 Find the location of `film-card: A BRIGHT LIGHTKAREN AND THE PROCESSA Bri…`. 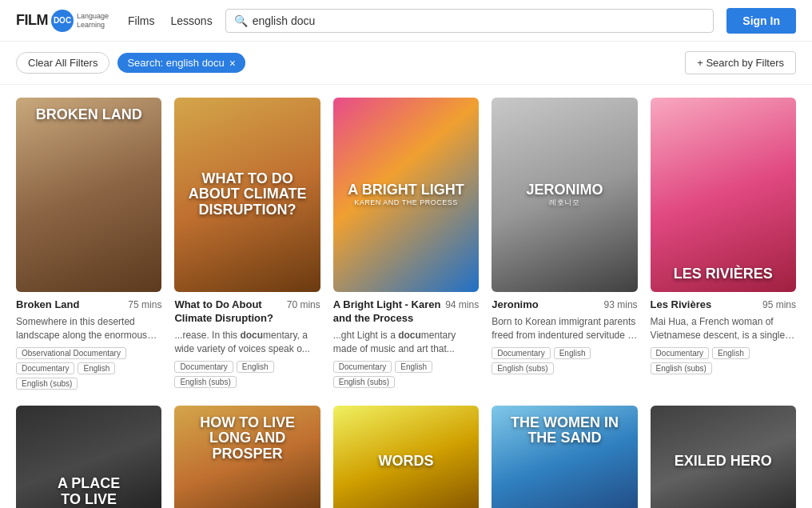

film-card: A BRIGHT LIGHTKAREN AND THE PROCESSA Bri… is located at coordinates (406, 243).